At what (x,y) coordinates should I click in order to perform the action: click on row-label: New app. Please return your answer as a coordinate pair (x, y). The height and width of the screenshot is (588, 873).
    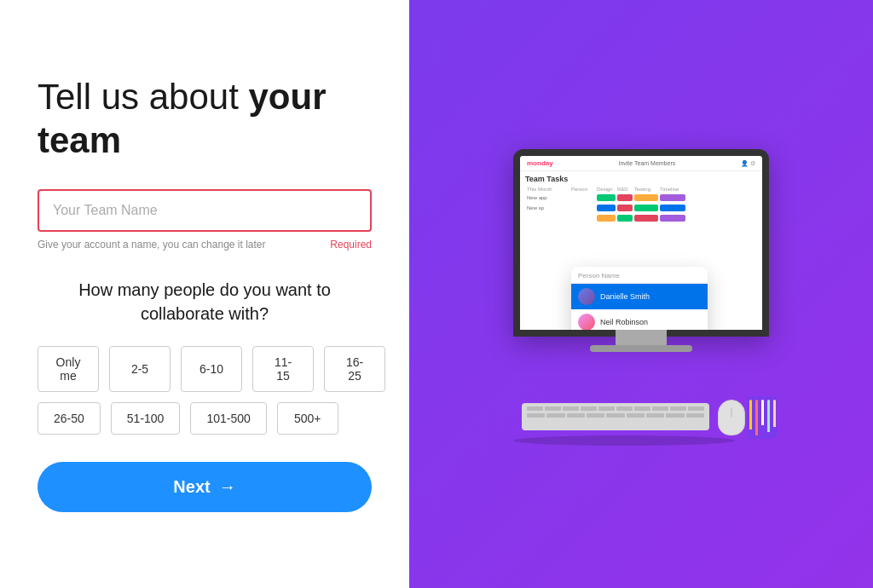
    Looking at the image, I should click on (548, 198).